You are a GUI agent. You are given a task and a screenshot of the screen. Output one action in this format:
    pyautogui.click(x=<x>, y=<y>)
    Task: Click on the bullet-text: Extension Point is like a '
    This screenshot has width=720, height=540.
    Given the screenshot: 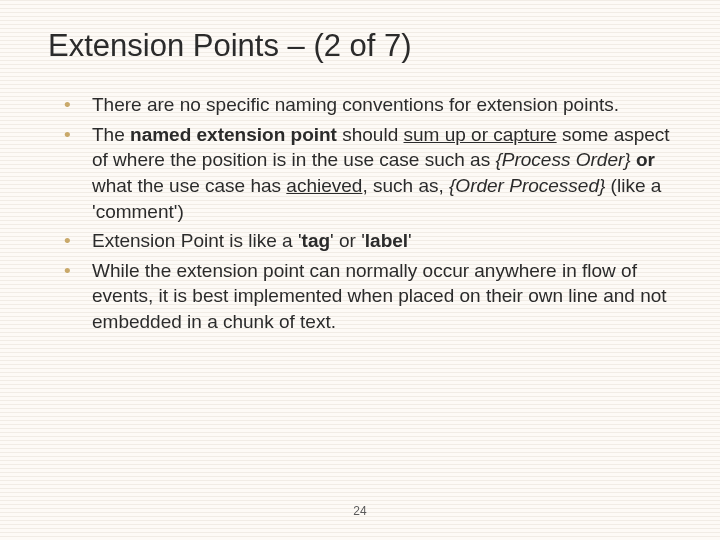 What is the action you would take?
    pyautogui.click(x=197, y=240)
    